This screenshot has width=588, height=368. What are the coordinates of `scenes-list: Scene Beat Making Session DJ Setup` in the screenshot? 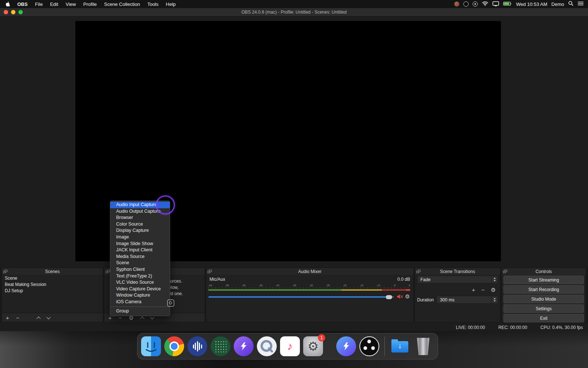 It's located at (52, 294).